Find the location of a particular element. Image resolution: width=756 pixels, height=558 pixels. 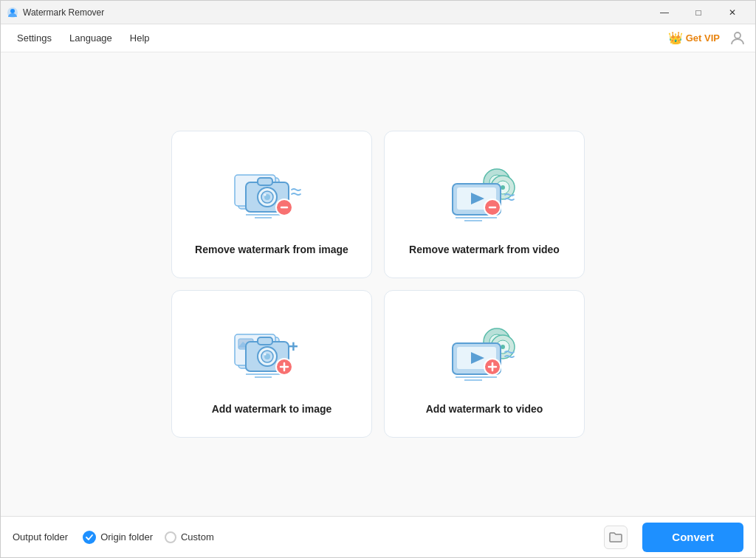

vip-label: Get VIP is located at coordinates (703, 38).